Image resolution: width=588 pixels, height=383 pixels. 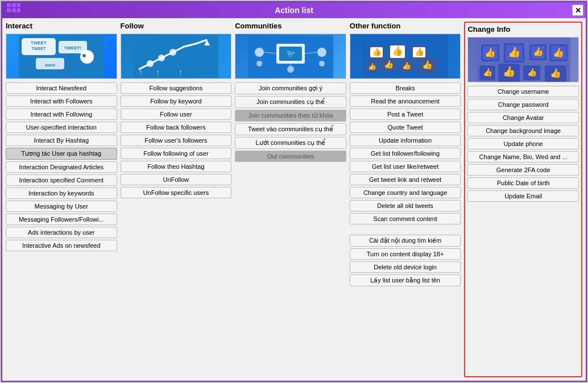 What do you see at coordinates (405, 180) in the screenshot?
I see `btn-get-tweet-link: Get tweet link and retweet` at bounding box center [405, 180].